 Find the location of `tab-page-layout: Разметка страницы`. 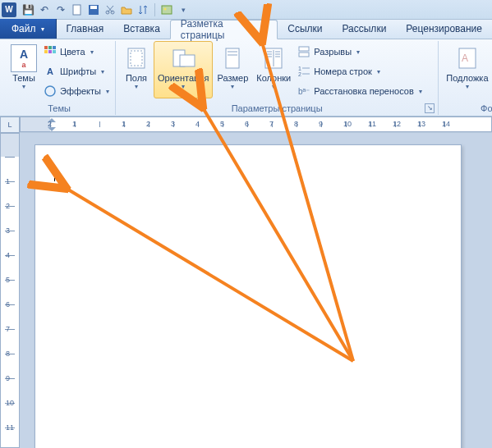

tab-page-layout: Разметка страницы is located at coordinates (223, 30).